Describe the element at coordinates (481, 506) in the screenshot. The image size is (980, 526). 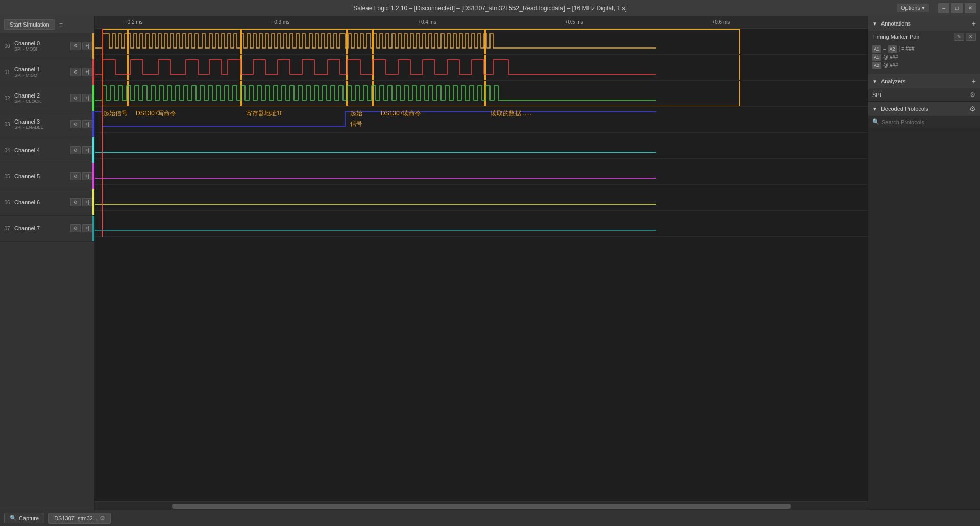
I see `h-scrollbar-thumb` at that location.